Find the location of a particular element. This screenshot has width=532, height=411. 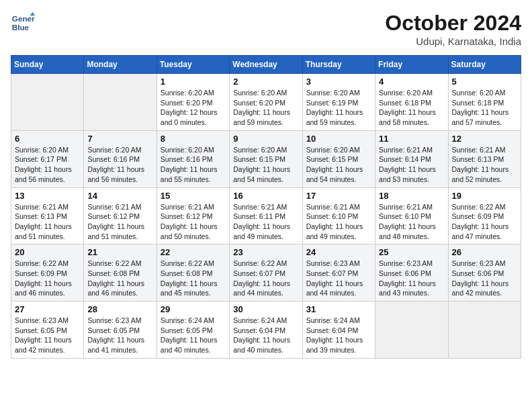

calendar-cell: 18Sunrise: 6:21 AMSunset: 6:10 PMDayligh… is located at coordinates (412, 216).